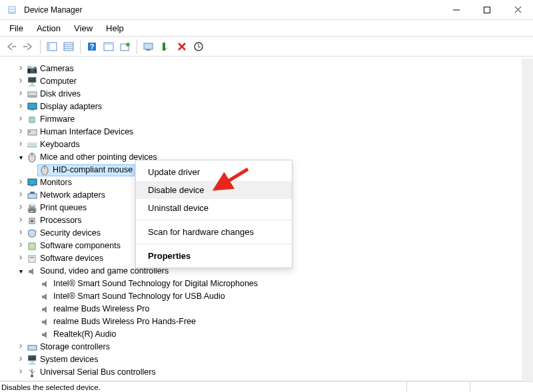 Image resolution: width=533 pixels, height=392 pixels. I want to click on ctx-scan-hardware: Scan for hardware changes, so click(214, 232).